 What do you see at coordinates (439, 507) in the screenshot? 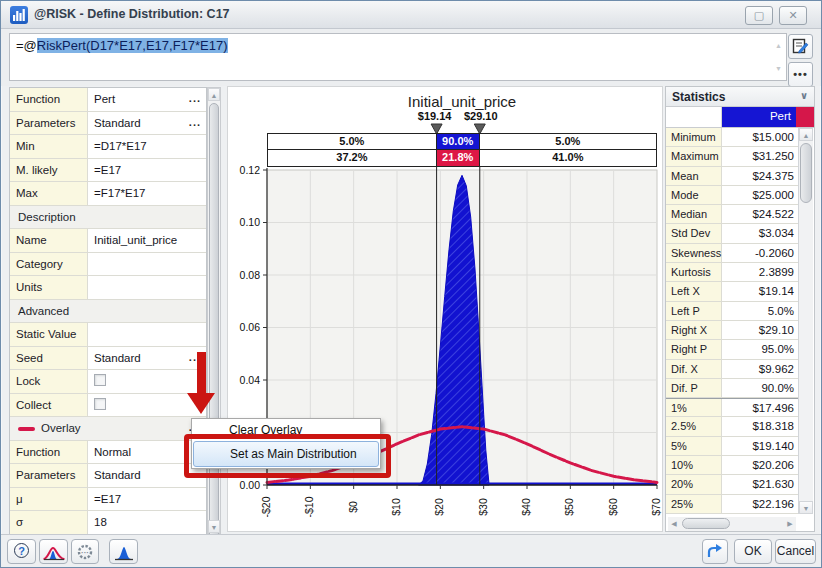
I see `svg-text: $20` at bounding box center [439, 507].